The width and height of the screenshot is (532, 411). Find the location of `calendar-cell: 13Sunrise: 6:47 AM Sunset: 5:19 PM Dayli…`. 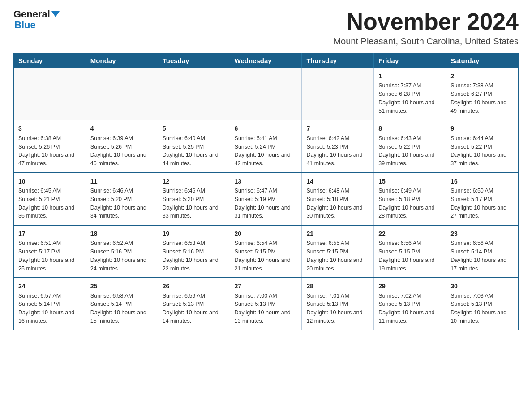

calendar-cell: 13Sunrise: 6:47 AM Sunset: 5:19 PM Dayli… is located at coordinates (266, 199).